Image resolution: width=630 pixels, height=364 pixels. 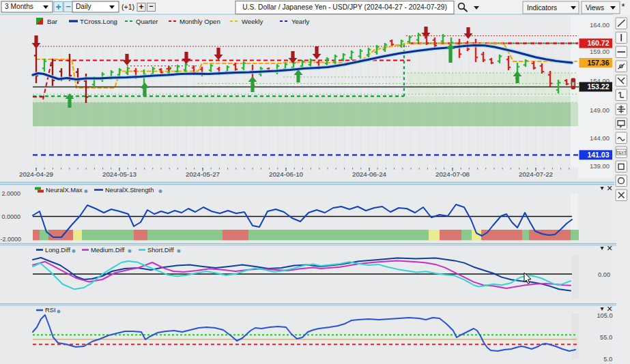 I want to click on svg-text: Yearly, so click(x=300, y=22).